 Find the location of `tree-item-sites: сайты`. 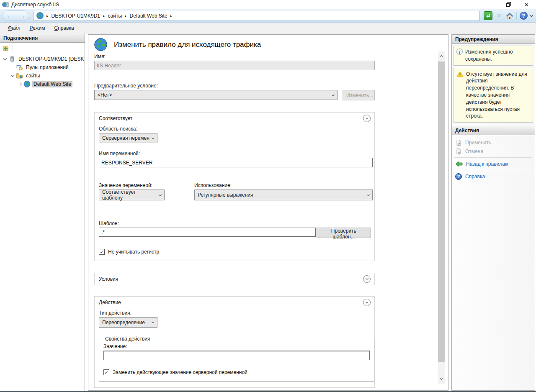

tree-item-sites: сайты is located at coordinates (42, 76).